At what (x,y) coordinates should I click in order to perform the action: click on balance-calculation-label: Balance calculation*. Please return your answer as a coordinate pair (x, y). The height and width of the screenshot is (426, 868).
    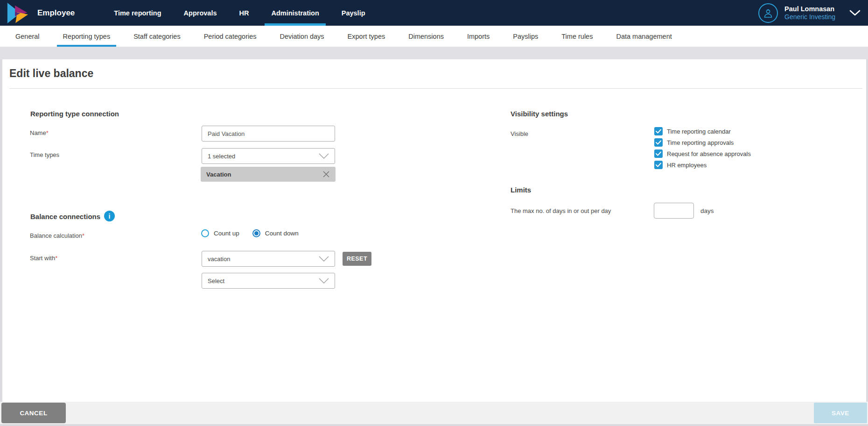
    Looking at the image, I should click on (57, 235).